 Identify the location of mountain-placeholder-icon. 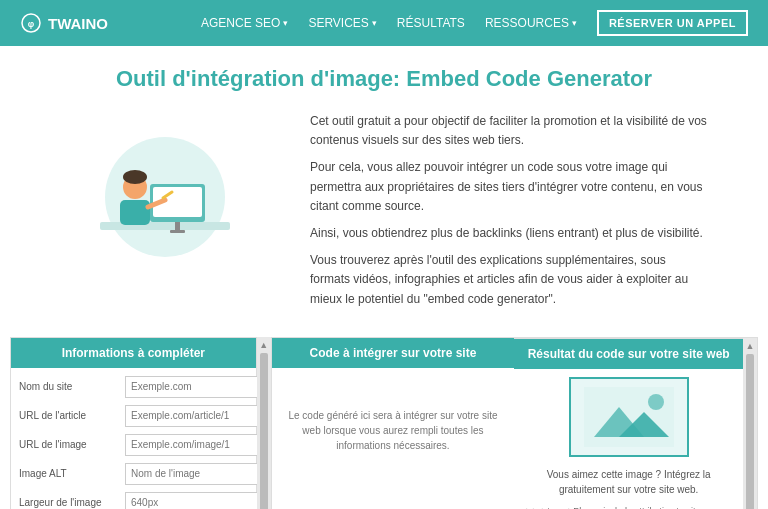
(629, 417).